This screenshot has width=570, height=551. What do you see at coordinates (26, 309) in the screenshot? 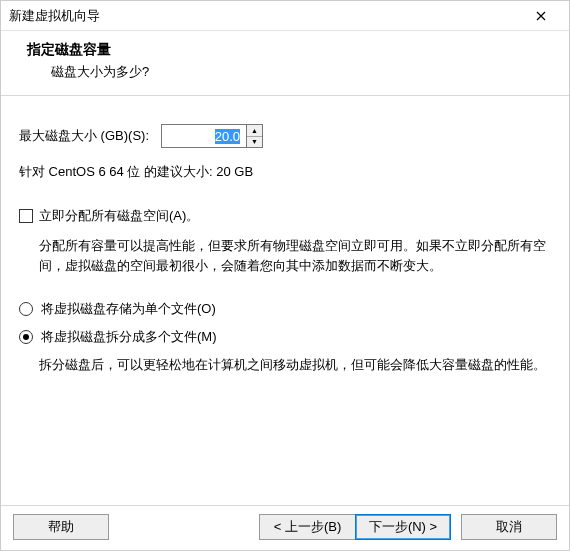
I see `store-single-file-radio` at bounding box center [26, 309].